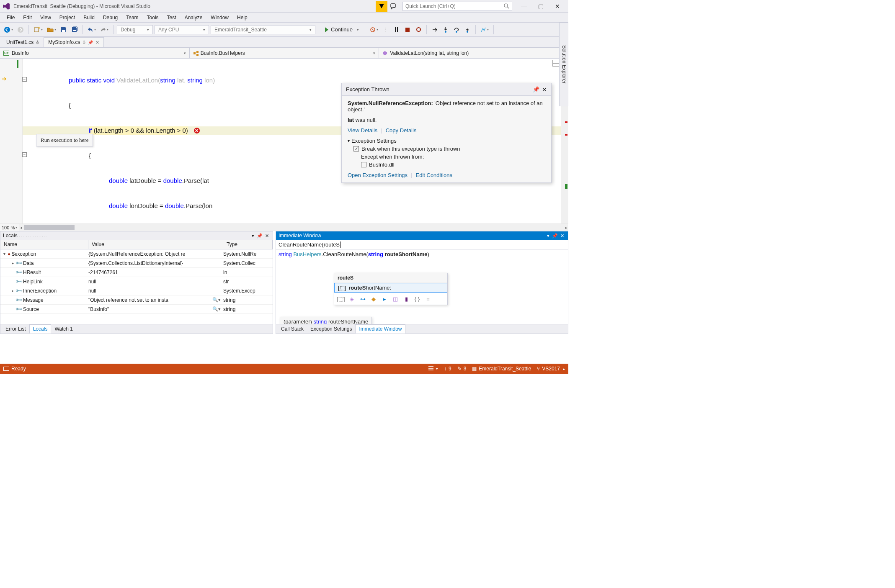 This screenshot has height=588, width=895. Describe the element at coordinates (11, 18) in the screenshot. I see `menu-file: File` at that location.